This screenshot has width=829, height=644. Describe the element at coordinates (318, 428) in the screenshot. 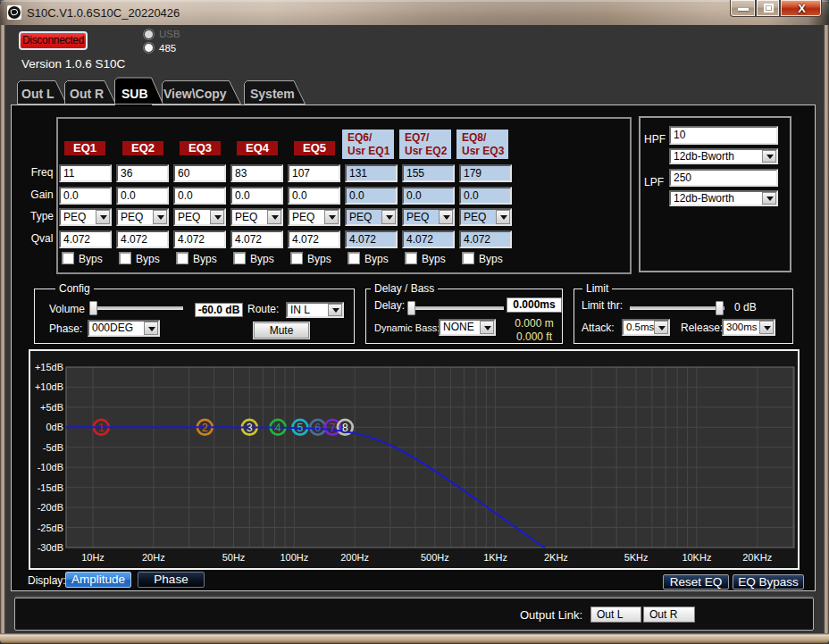

I see `svg-text: 6` at that location.